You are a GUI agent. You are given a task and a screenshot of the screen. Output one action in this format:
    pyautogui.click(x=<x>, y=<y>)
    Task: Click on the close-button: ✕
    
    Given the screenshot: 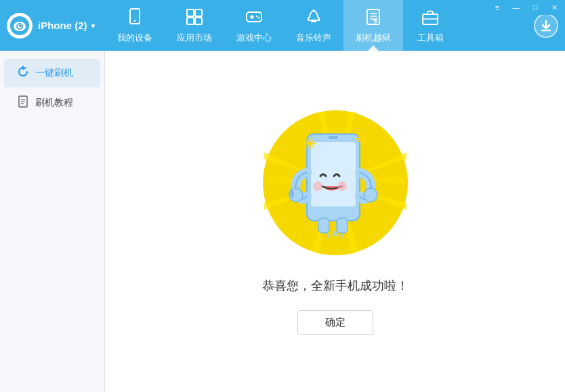 What is the action you would take?
    pyautogui.click(x=554, y=7)
    